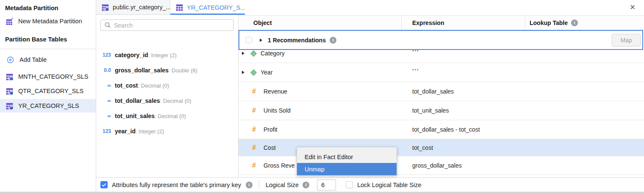 The height and width of the screenshot is (193, 644). What do you see at coordinates (320, 23) in the screenshot?
I see `column-header-object: Object` at bounding box center [320, 23].